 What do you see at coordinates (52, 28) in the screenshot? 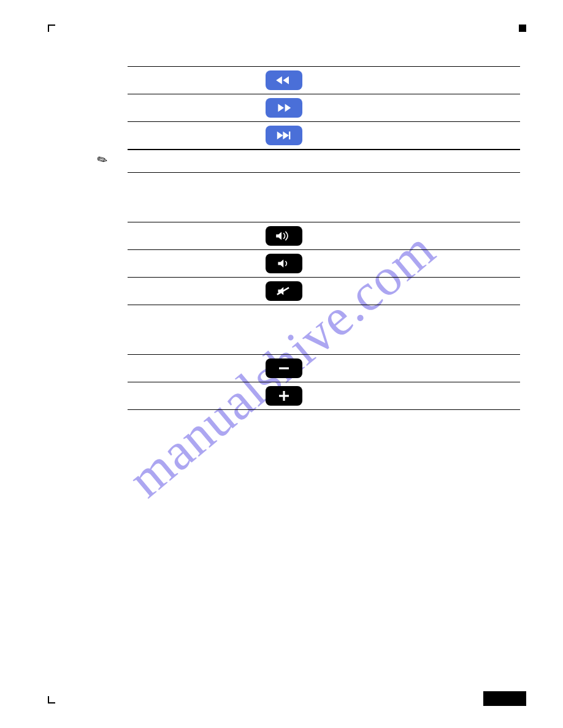
I see `page-corner-tl` at bounding box center [52, 28].